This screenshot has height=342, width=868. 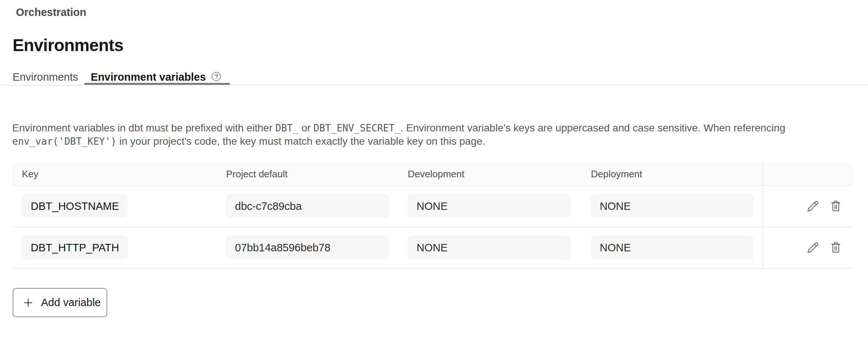 What do you see at coordinates (307, 248) in the screenshot?
I see `project-default-value-pill: 07bb14a8596beb78` at bounding box center [307, 248].